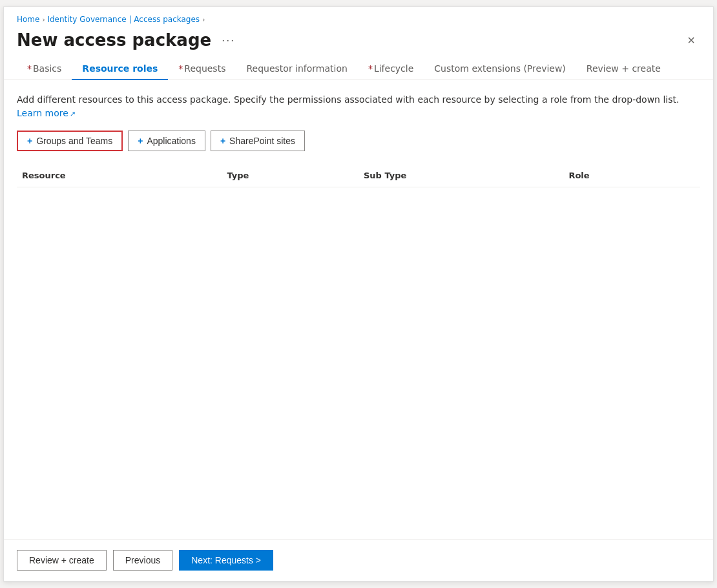 The width and height of the screenshot is (717, 588). I want to click on tab-custom-extensions: Custom extensions (Preview), so click(500, 69).